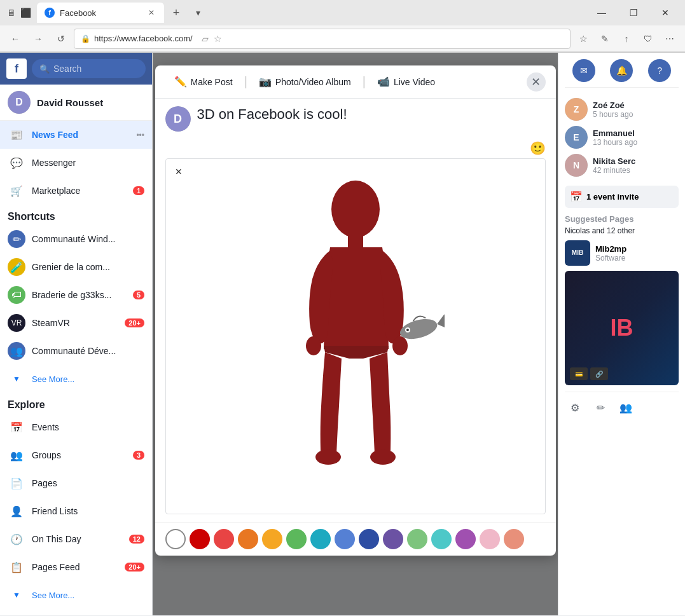  What do you see at coordinates (356, 148) in the screenshot?
I see `emoji-picker: 🙂` at bounding box center [356, 148].